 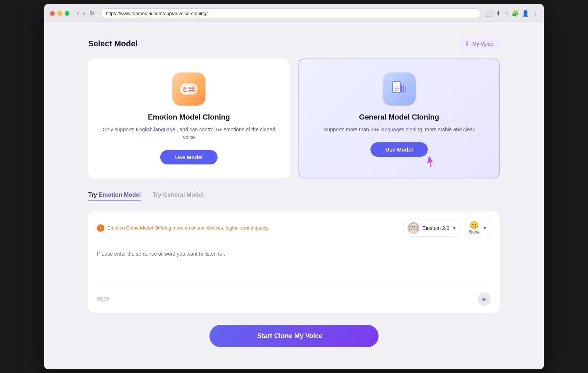 I want to click on profile-icon: 👤, so click(x=526, y=13).